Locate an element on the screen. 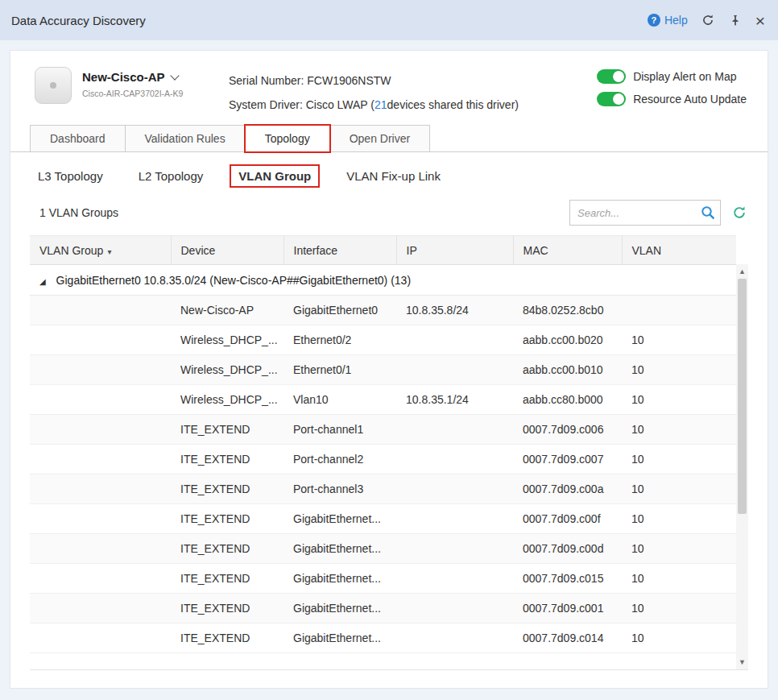 The width and height of the screenshot is (778, 700). table-toolbar: 1 VLAN Groups is located at coordinates (389, 215).